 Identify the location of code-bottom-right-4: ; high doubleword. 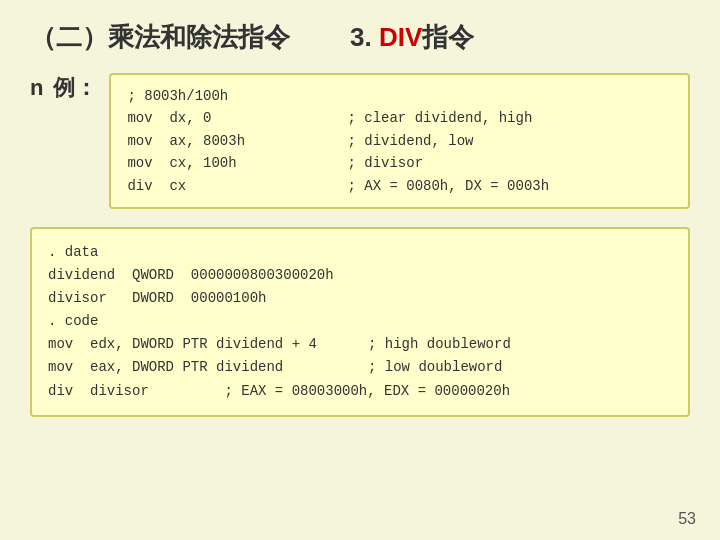
(440, 344).